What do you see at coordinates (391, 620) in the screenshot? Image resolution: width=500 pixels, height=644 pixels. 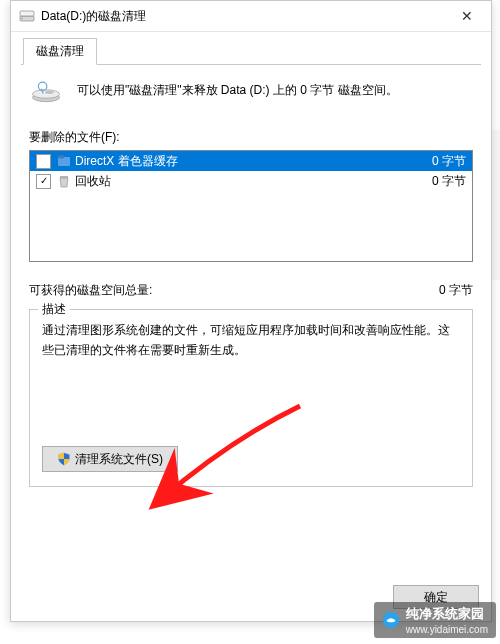 I see `watermark-logo-icon` at bounding box center [391, 620].